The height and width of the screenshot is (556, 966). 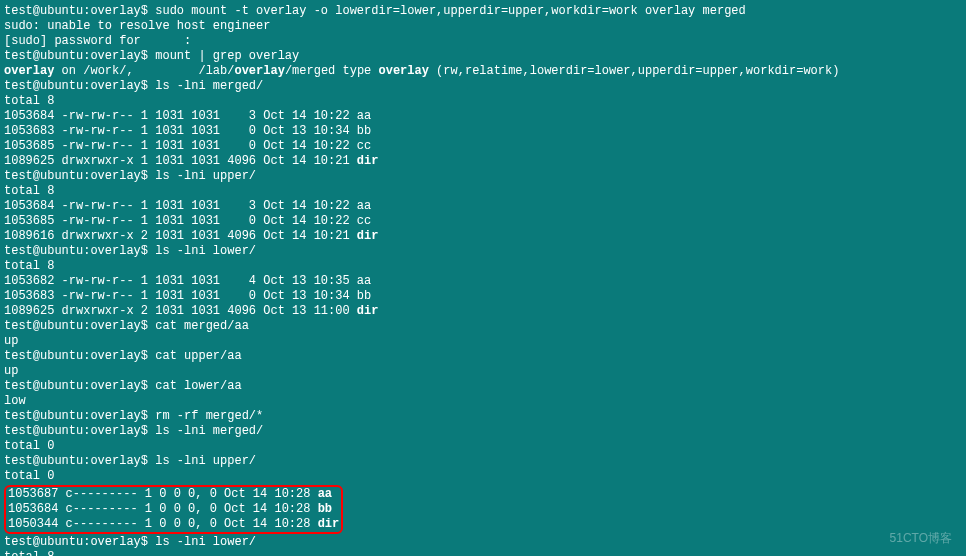 What do you see at coordinates (198, 356) in the screenshot?
I see `cmd-text: cat upper/aa` at bounding box center [198, 356].